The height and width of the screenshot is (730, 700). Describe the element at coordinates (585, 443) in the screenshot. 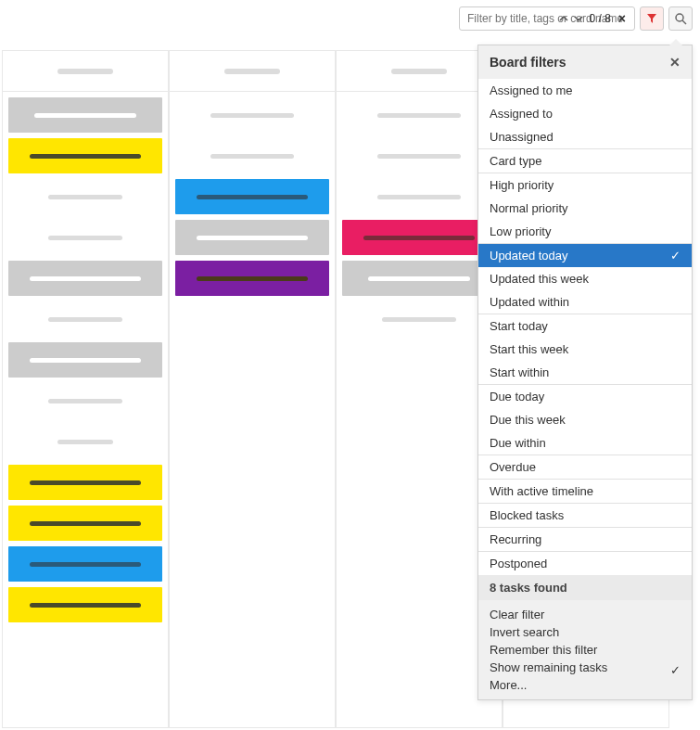

I see `filter-option: Due within` at that location.